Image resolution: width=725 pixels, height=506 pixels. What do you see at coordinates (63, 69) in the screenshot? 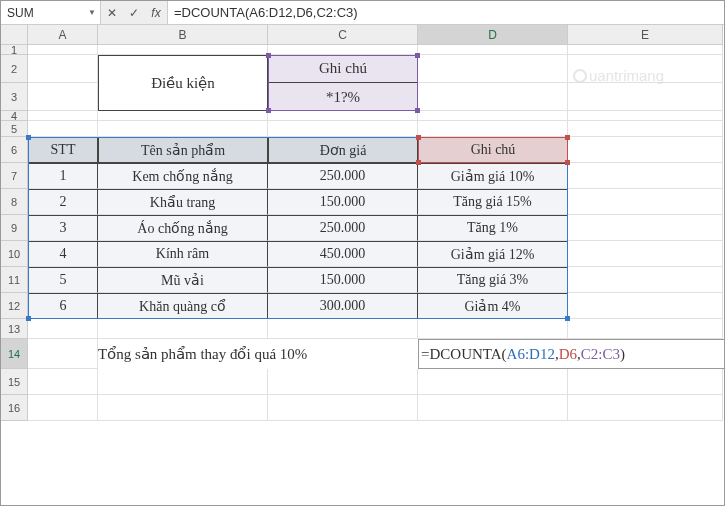
I see `cell-A2` at bounding box center [63, 69].